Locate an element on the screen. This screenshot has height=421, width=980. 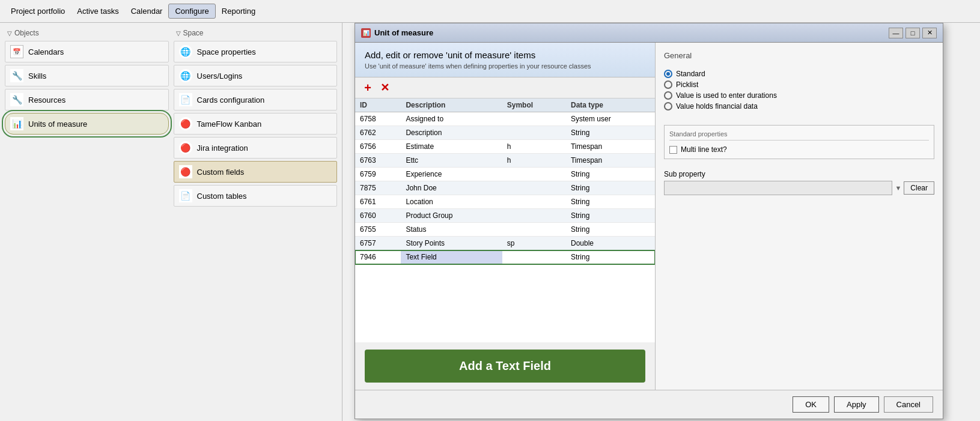
sidebar-item-units-of-measure: 📊 Units of measure is located at coordinates (87, 124).